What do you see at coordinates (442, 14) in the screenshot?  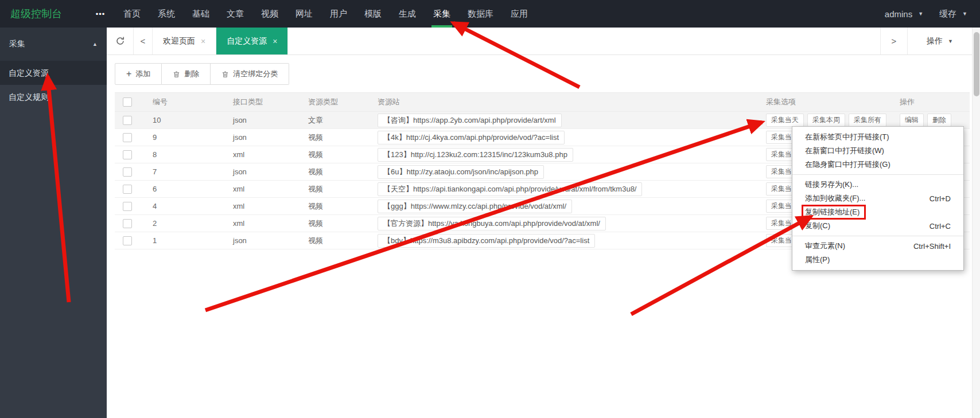 I see `nav-item: 采集` at bounding box center [442, 14].